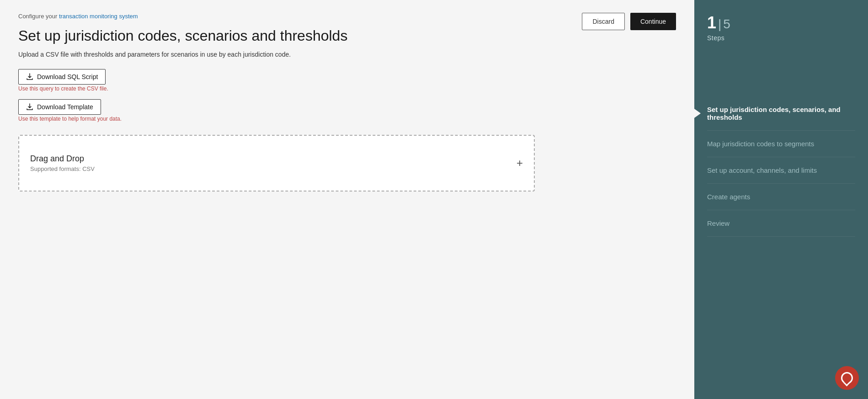 Image resolution: width=868 pixels, height=399 pixels. I want to click on download-sql-button: Download SQL Script, so click(62, 77).